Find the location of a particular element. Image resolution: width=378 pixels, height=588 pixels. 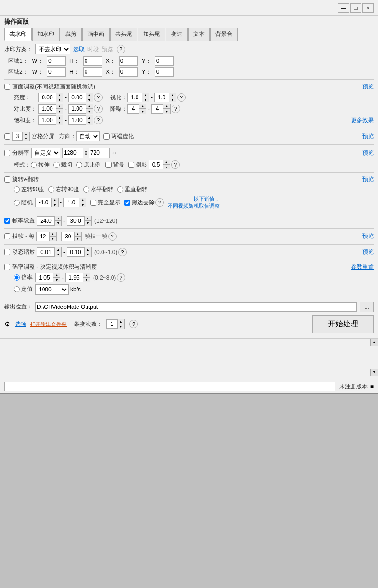

bitrate-min-input is located at coordinates (44, 278).